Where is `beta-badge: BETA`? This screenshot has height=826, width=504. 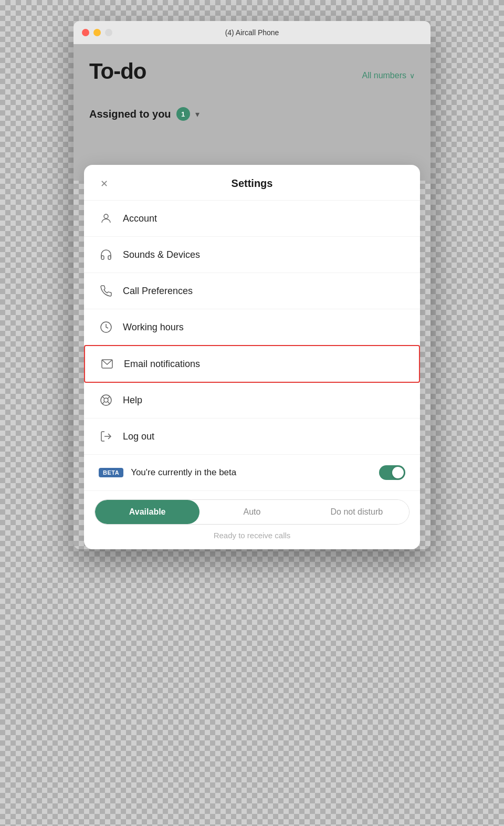
beta-badge: BETA is located at coordinates (111, 473).